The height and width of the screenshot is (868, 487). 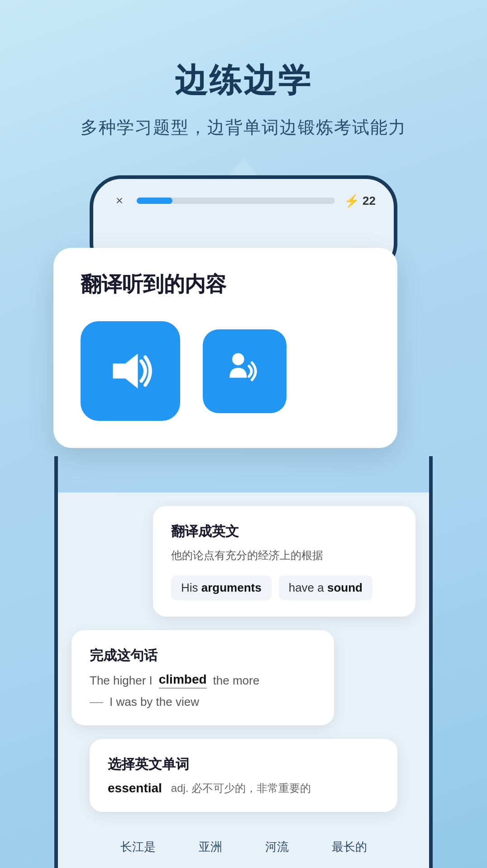 What do you see at coordinates (360, 201) in the screenshot?
I see `score-badge: ⚡ 22` at bounding box center [360, 201].